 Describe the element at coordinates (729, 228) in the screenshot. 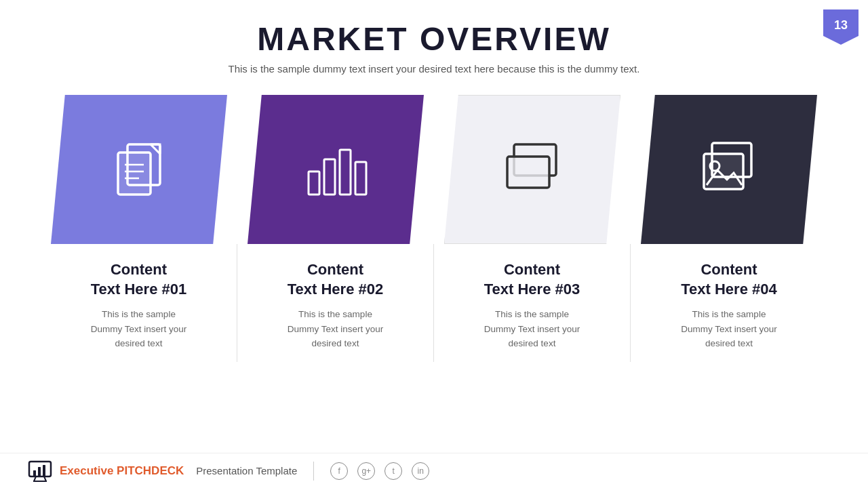

I see `card-col-4: Content Text Here #04 This is the sample…` at that location.